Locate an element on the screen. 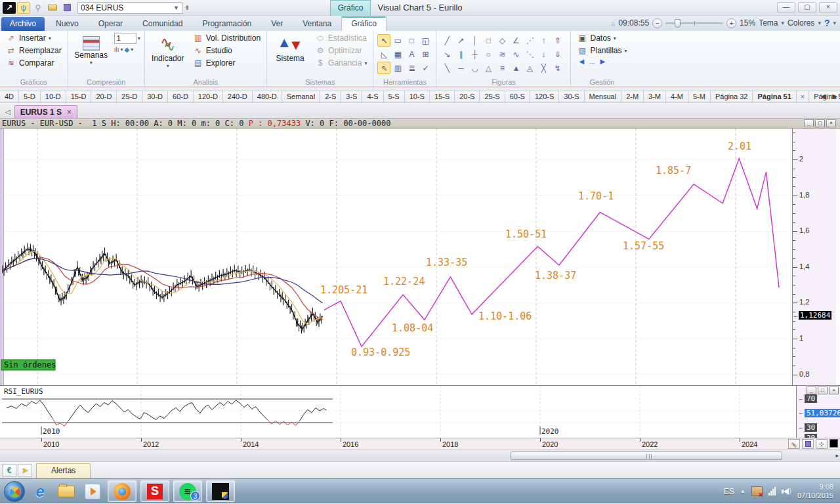  measure-tool-icon: ▭ is located at coordinates (398, 41).